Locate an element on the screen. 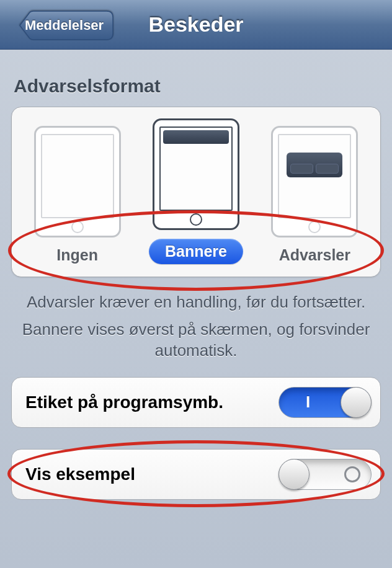 The image size is (392, 568). help-line-2: Bannere vises øverst på skærmen, og fors… is located at coordinates (196, 340).